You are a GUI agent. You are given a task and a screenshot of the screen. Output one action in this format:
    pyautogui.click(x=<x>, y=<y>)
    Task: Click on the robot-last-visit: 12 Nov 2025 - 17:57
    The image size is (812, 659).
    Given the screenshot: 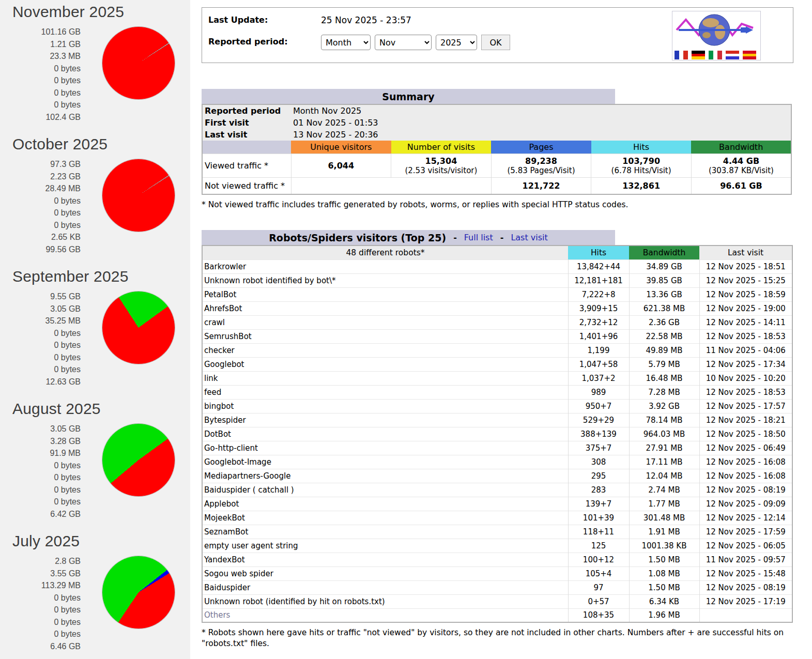 What is the action you would take?
    pyautogui.click(x=746, y=406)
    